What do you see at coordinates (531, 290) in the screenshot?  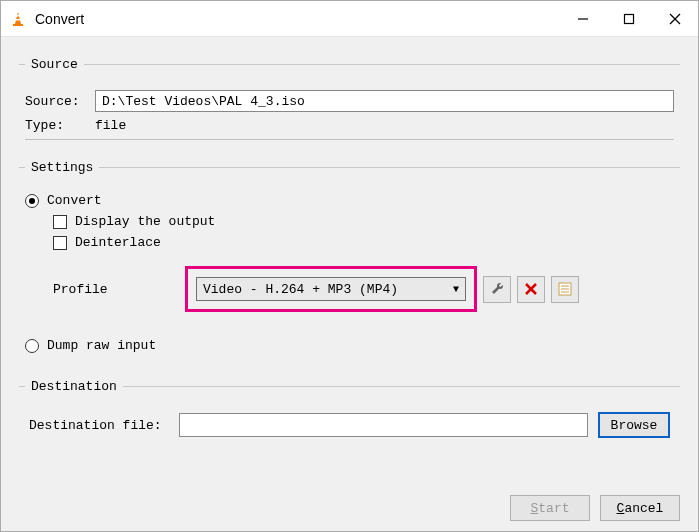 I see `delete-profile-button` at bounding box center [531, 290].